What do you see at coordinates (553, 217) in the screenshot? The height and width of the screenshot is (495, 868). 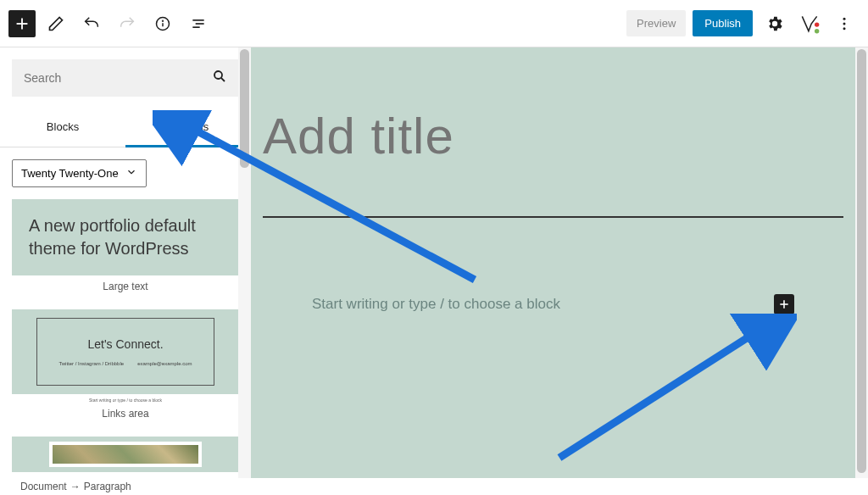 I see `title-underline` at bounding box center [553, 217].